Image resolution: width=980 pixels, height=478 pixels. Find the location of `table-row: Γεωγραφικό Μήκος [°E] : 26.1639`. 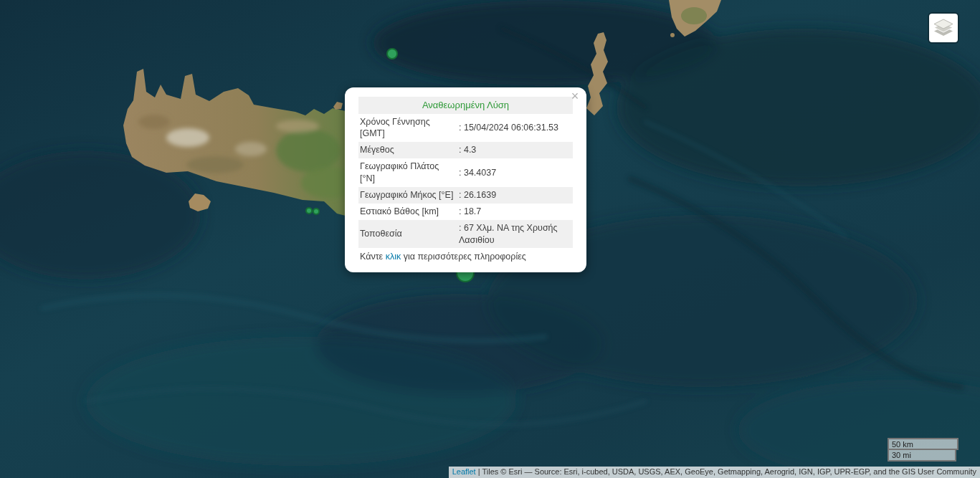

table-row: Γεωγραφικό Μήκος [°E] : 26.1639 is located at coordinates (466, 195).